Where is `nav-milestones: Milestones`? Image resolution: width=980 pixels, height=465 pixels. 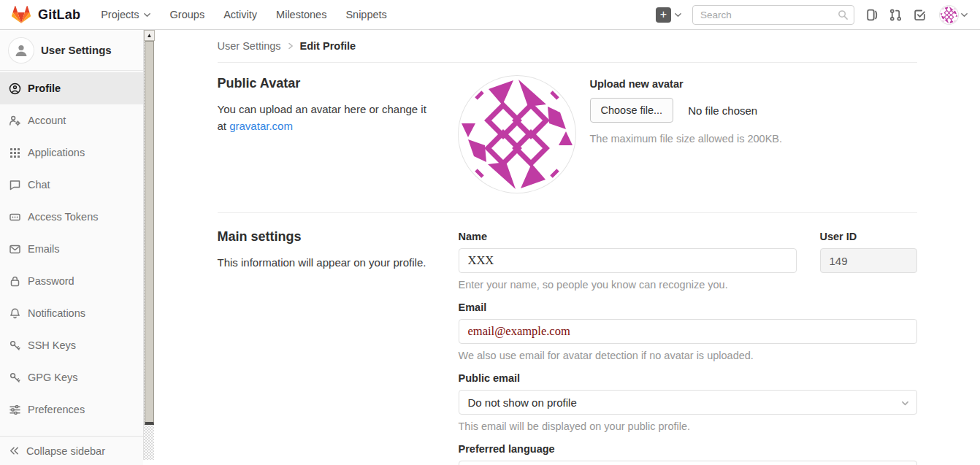 nav-milestones: Milestones is located at coordinates (301, 15).